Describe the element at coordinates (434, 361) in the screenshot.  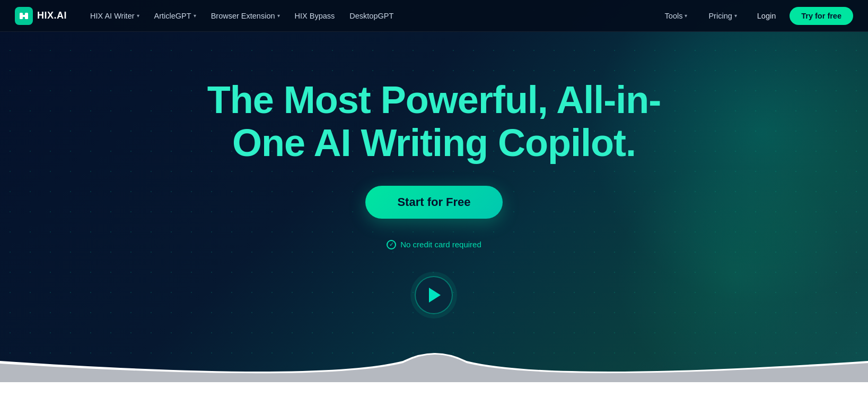
I see `hero-wave-decoration` at that location.